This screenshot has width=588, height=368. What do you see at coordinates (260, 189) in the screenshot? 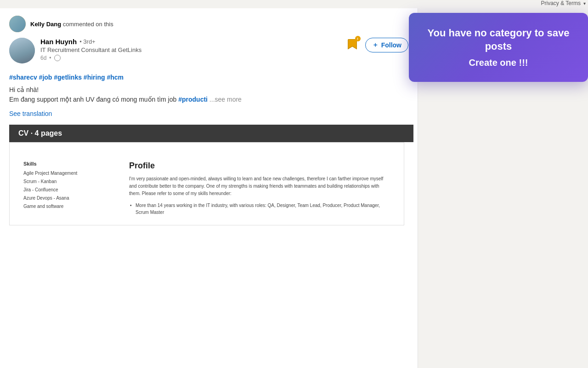
I see `cv-right-column: Profile I'm very passionate and open-min…` at bounding box center [260, 189].